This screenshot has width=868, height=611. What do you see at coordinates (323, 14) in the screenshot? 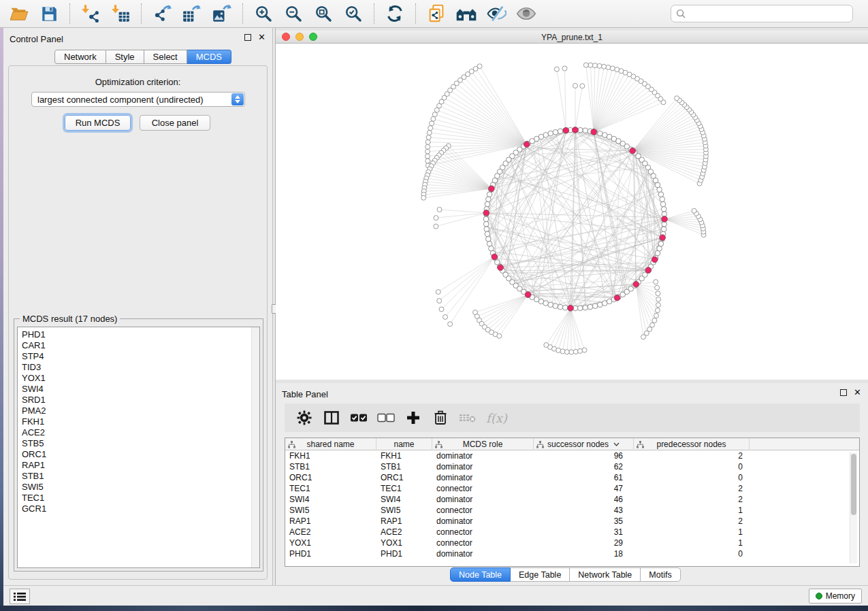
I see `zoom-fit-icon` at bounding box center [323, 14].